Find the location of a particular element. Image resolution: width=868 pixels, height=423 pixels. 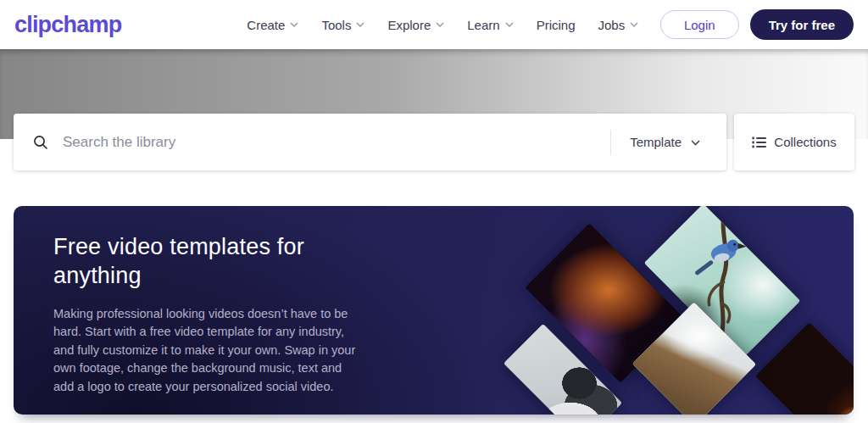

hero-description: Making professional looking videos doesn… is located at coordinates (209, 351).